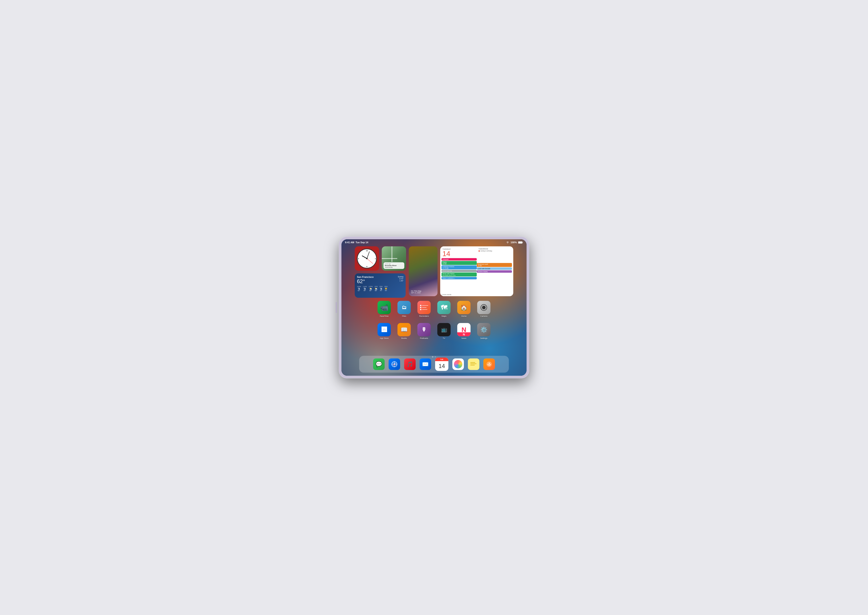  I want to click on dock-arcade: 🕹, so click(489, 364).